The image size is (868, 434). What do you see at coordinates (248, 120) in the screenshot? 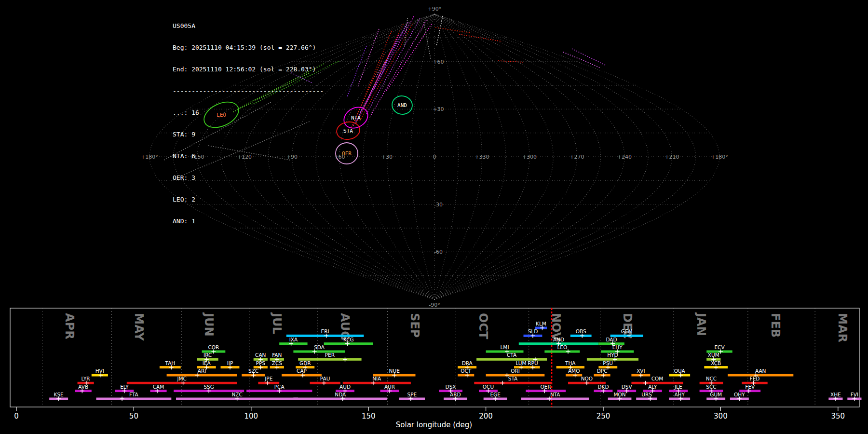
I see `observation-info: US005A Beg: 20251110 04:15:39 (sol = 227…` at bounding box center [248, 120].